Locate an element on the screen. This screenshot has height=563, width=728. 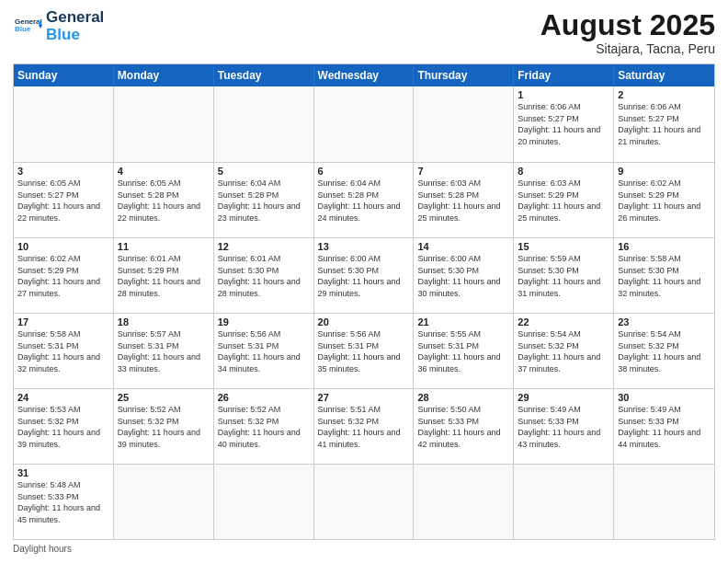
day-number: 27 is located at coordinates (364, 397).